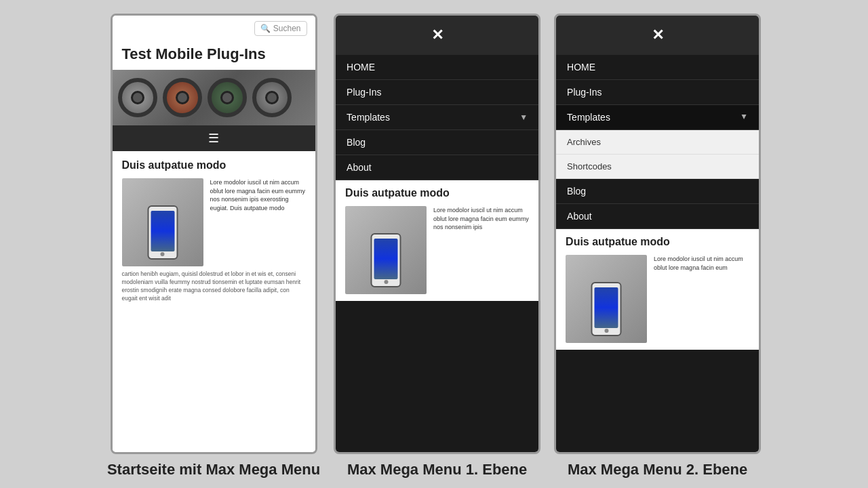 The height and width of the screenshot is (488, 868). What do you see at coordinates (214, 165) in the screenshot?
I see `content-heading-1: Duis autpatue modo` at bounding box center [214, 165].